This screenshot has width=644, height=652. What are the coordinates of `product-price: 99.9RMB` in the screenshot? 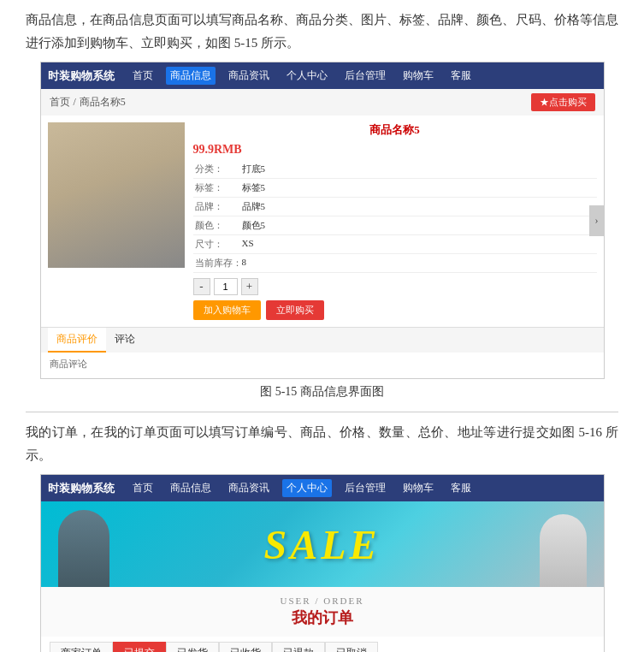 It's located at (395, 150).